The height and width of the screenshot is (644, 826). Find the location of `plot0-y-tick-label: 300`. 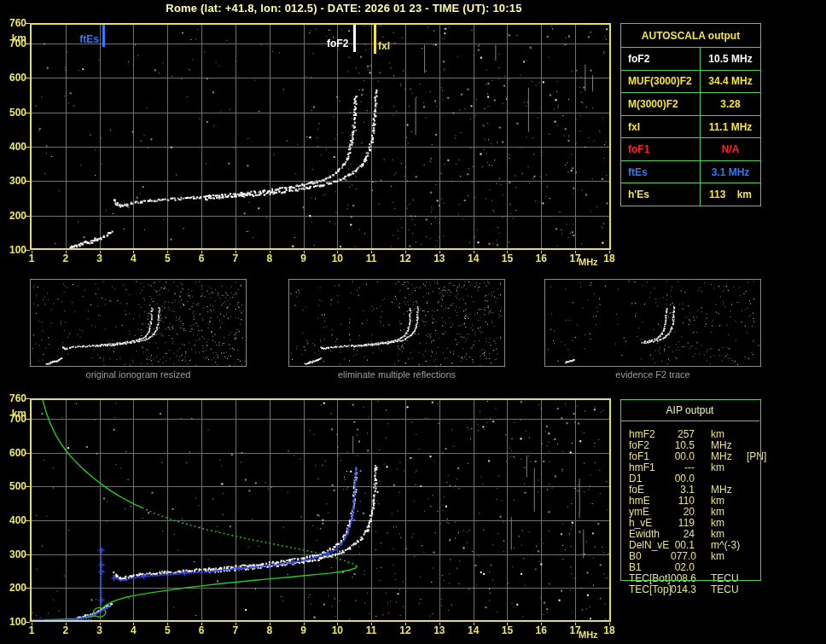

plot0-y-tick-label: 300 is located at coordinates (14, 181).